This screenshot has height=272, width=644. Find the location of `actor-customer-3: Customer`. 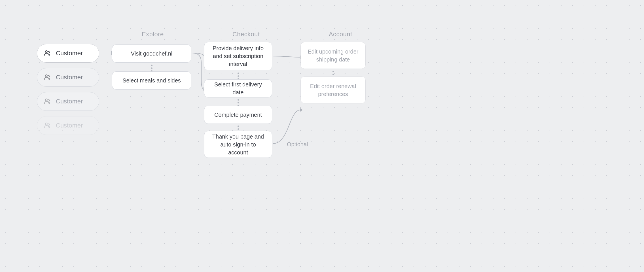

actor-customer-3: Customer is located at coordinates (68, 101).